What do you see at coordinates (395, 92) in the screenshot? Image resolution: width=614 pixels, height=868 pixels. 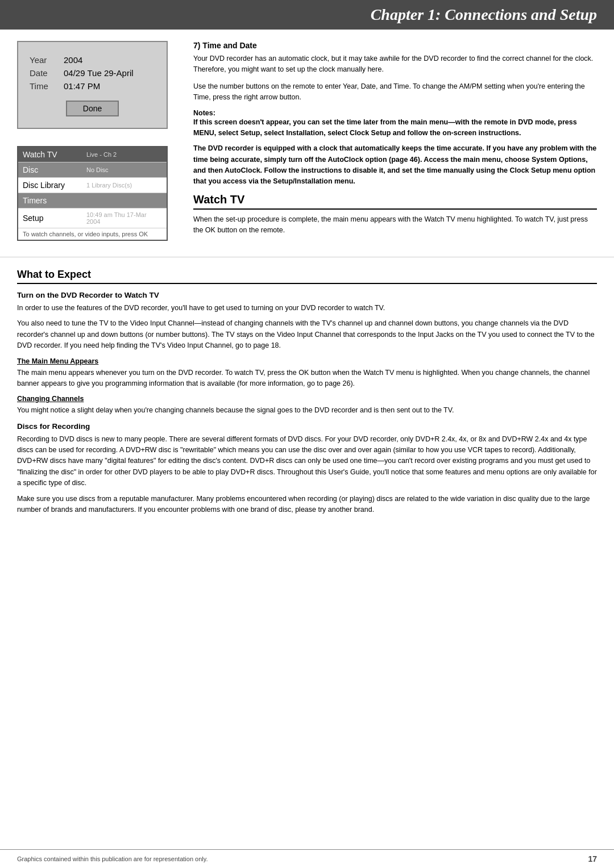 I see `time-date-para2: Use the number buttons on the remote to …` at bounding box center [395, 92].